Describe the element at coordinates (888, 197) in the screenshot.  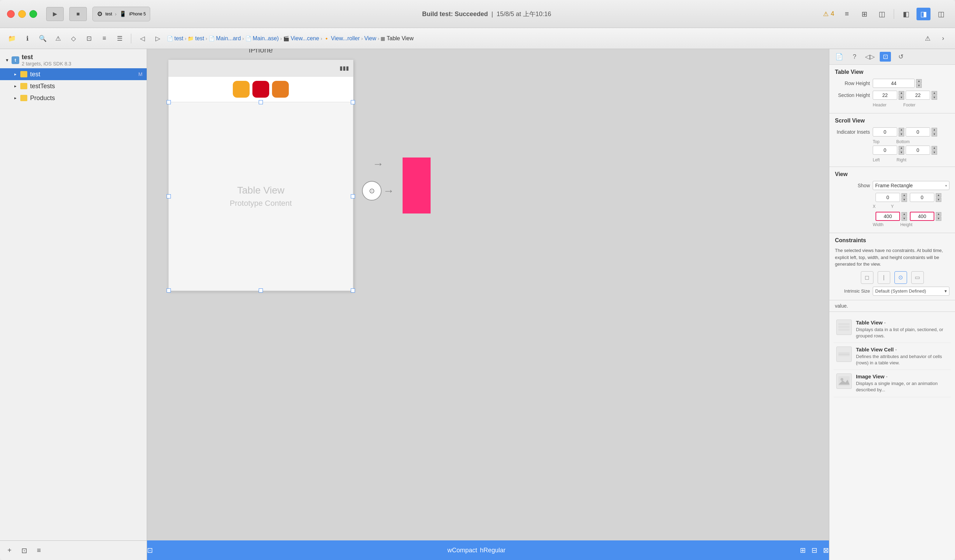
I see `x-input` at that location.